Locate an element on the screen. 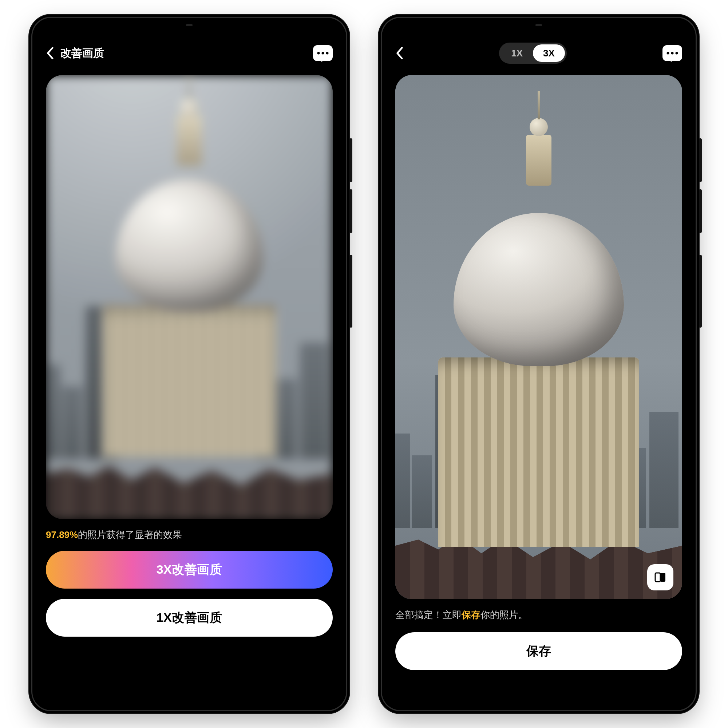  save-button: 保存 is located at coordinates (539, 651).